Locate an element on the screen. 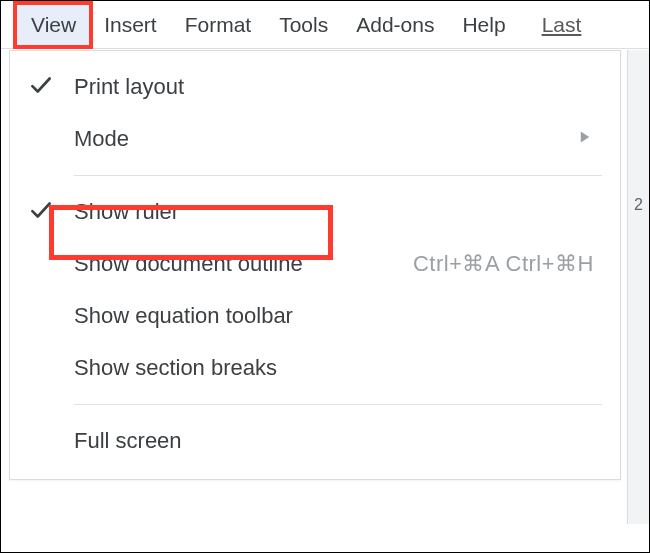  menu-last-edit: Last is located at coordinates (562, 25).